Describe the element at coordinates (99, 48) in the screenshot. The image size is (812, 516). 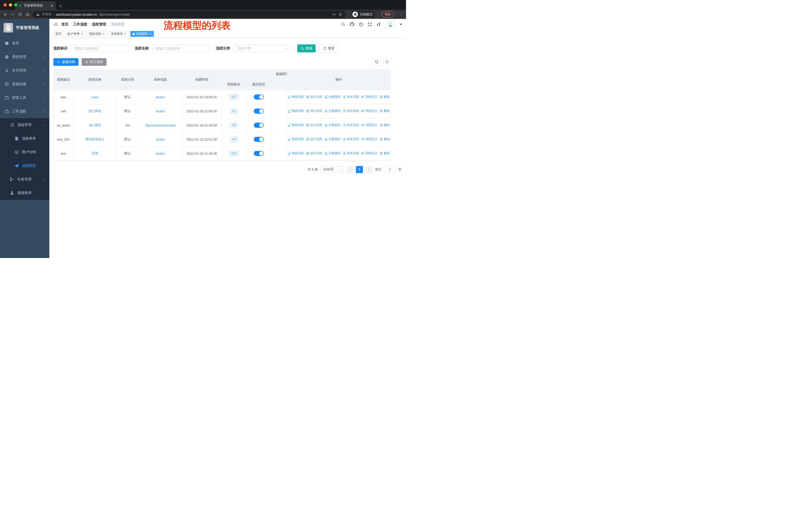
I see `filter-id-input` at that location.